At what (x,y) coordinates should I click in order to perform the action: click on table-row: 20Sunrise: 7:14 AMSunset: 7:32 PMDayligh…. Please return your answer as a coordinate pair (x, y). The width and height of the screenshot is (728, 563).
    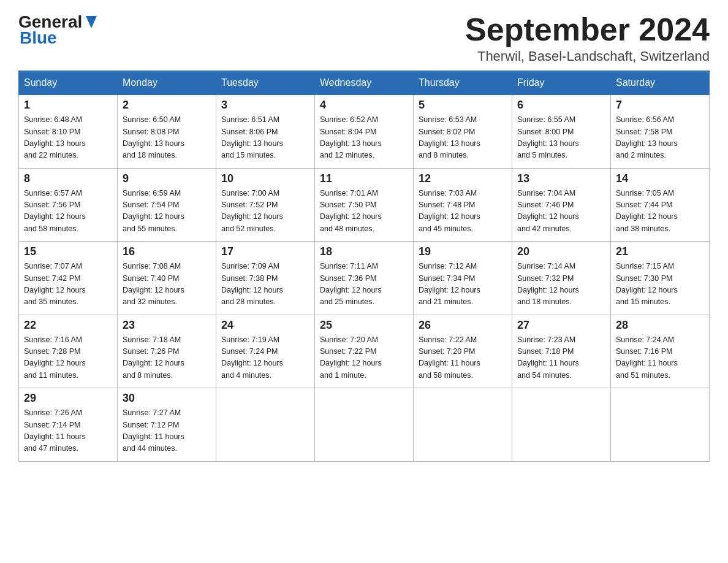
    Looking at the image, I should click on (561, 278).